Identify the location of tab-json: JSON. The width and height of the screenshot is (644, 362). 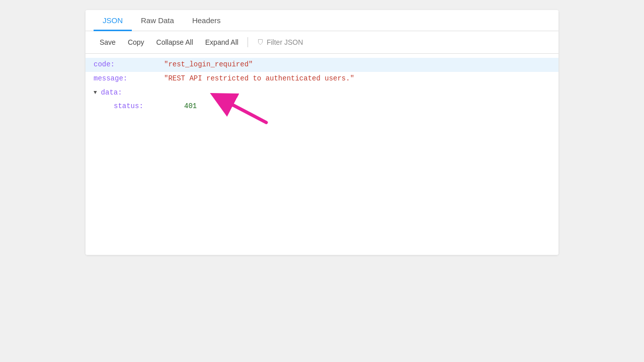
(113, 21).